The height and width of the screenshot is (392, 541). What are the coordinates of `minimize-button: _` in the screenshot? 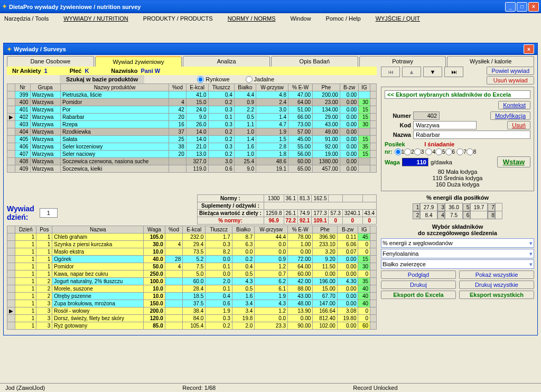 It's located at (510, 7).